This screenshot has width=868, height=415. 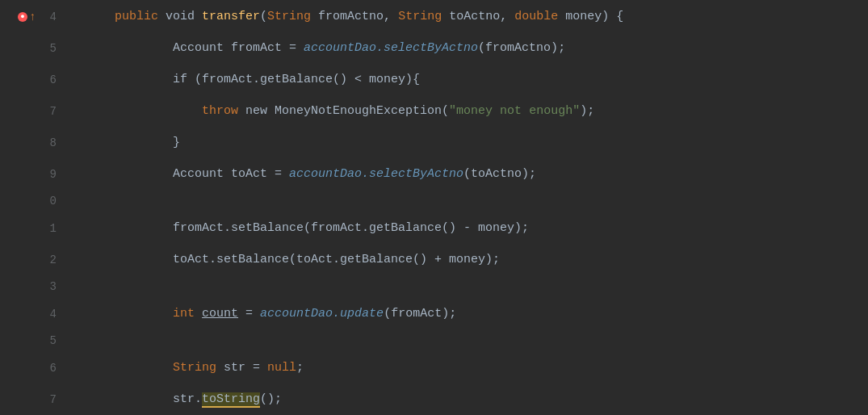 I want to click on dao-call: accountDao.selectByActno, so click(x=376, y=174).